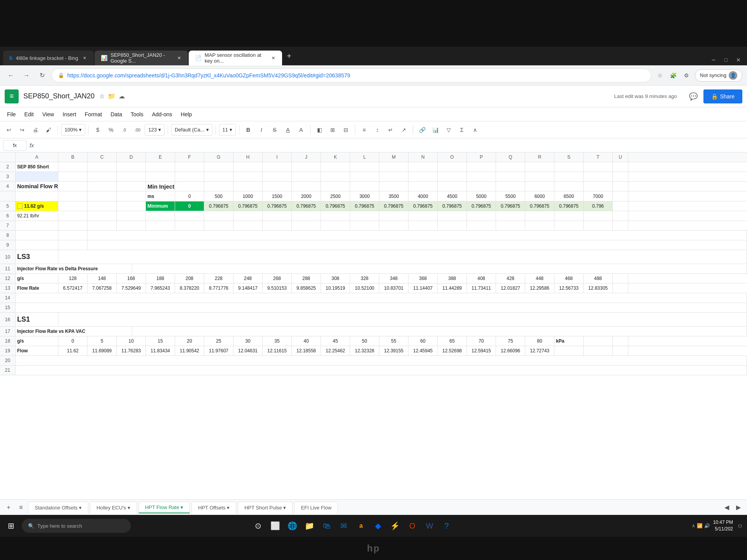 The height and width of the screenshot is (560, 747). I want to click on cell-e5: Minimum, so click(160, 206).